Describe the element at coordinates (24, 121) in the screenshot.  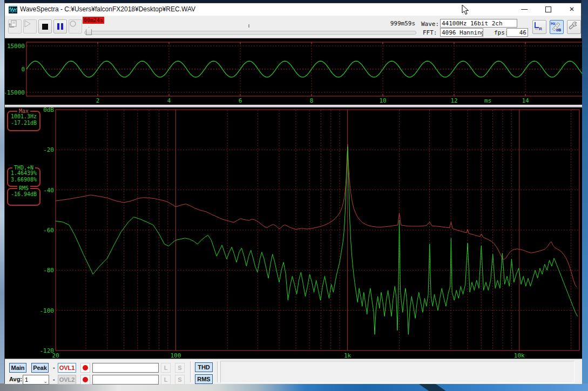
I see `max-readout-box: Max 1001.3Hz -17.21dB` at that location.